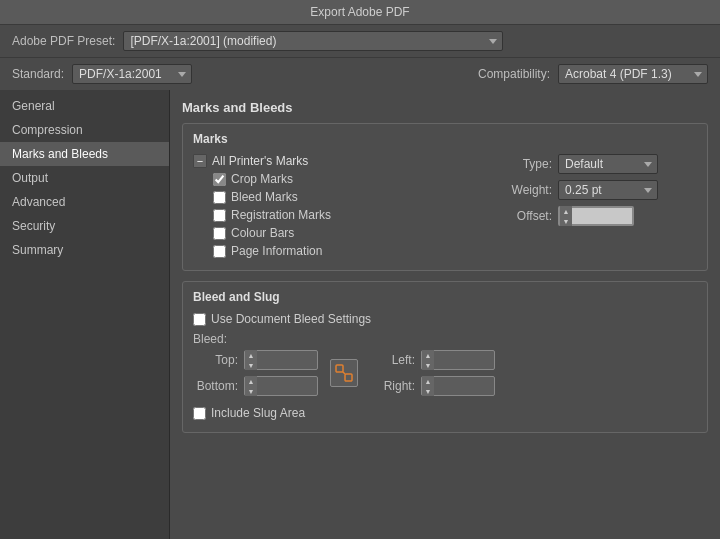 This screenshot has width=720, height=539. What do you see at coordinates (84, 226) in the screenshot?
I see `sidebar-item-security: Security` at bounding box center [84, 226].